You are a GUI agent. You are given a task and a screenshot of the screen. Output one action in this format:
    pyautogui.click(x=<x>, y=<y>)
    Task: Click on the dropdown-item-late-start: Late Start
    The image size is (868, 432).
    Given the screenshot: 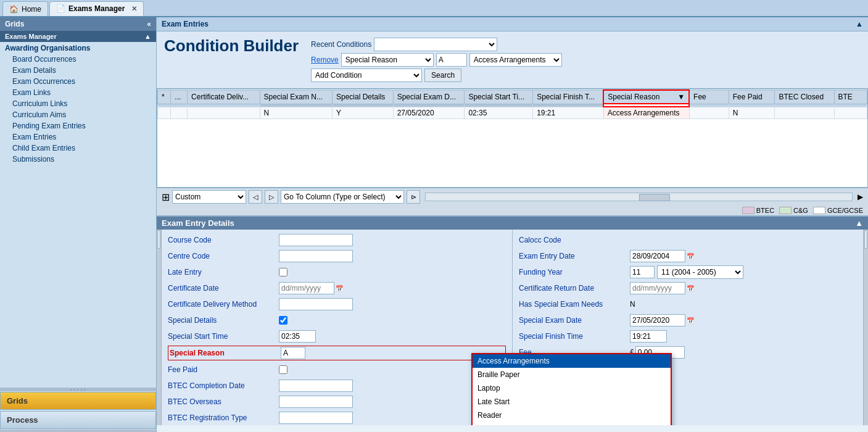 What is the action you would take?
    pyautogui.click(x=571, y=402)
    